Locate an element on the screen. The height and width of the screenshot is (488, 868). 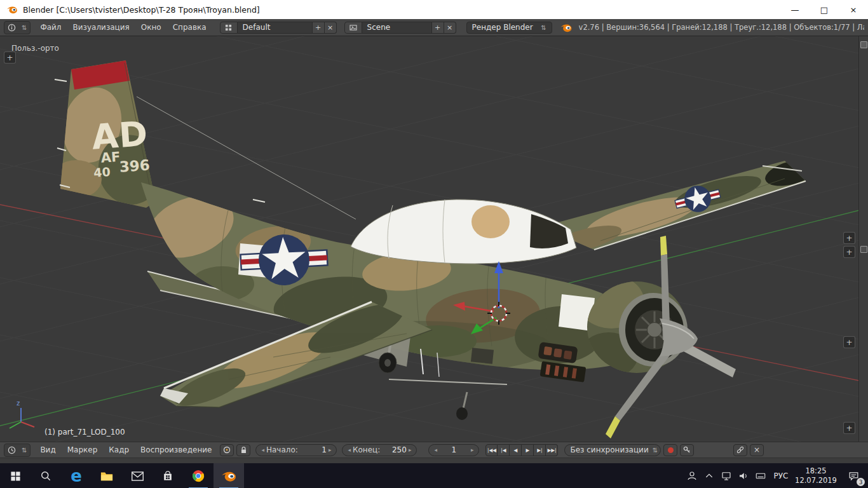
minimize-button: — is located at coordinates (795, 10).